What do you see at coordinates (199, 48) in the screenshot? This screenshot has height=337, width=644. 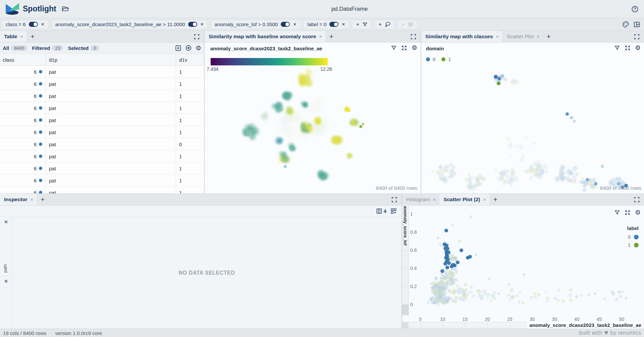 I see `table-settings-icon: ⚙` at bounding box center [199, 48].